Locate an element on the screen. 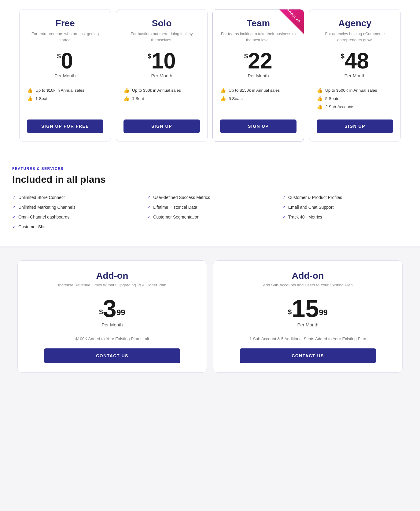 The width and height of the screenshot is (420, 511). price-block-free: $ 0 is located at coordinates (65, 61).